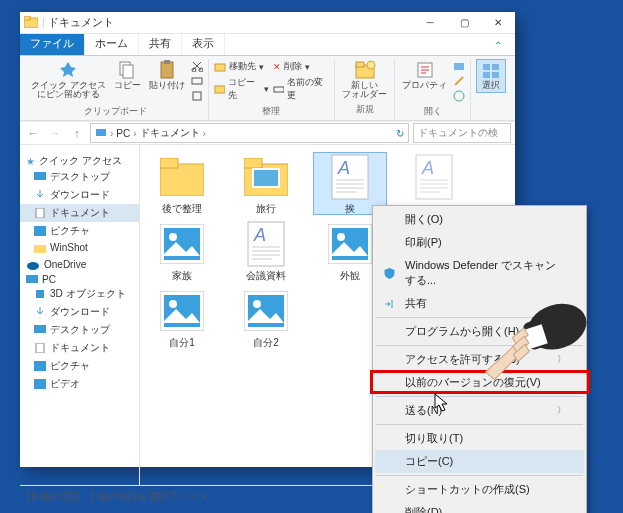 The image size is (623, 513). I want to click on download-icon, so click(40, 195).